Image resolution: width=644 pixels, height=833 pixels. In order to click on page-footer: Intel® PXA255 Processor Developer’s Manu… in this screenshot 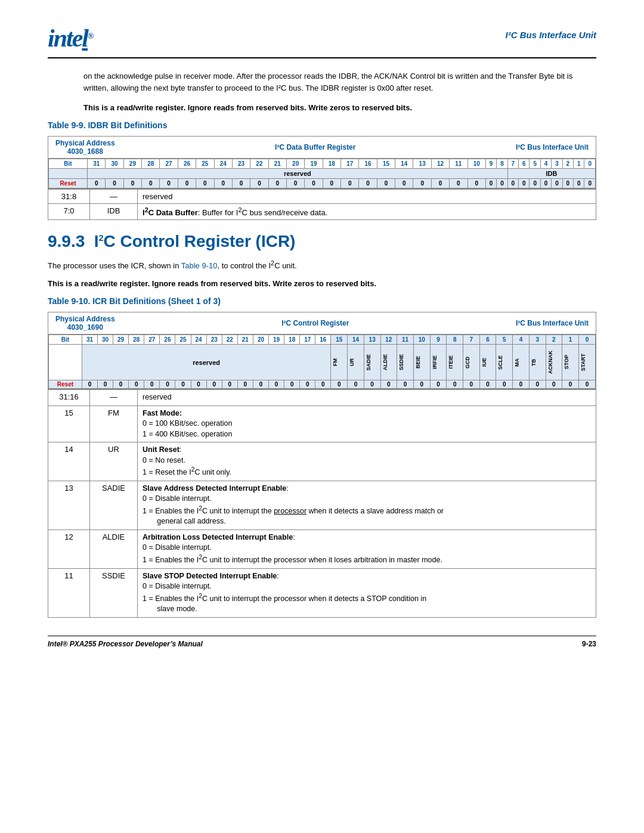, I will do `click(322, 642)`.